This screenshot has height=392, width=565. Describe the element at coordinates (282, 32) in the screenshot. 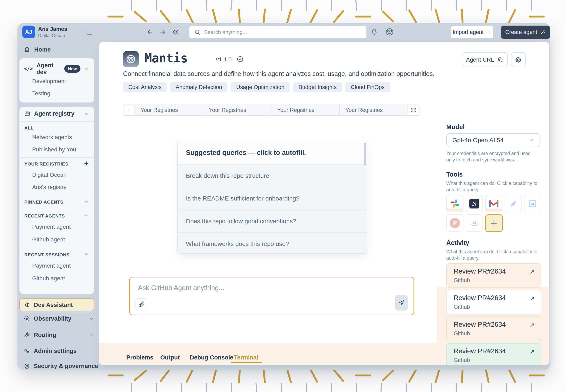

I see `search-input` at that location.